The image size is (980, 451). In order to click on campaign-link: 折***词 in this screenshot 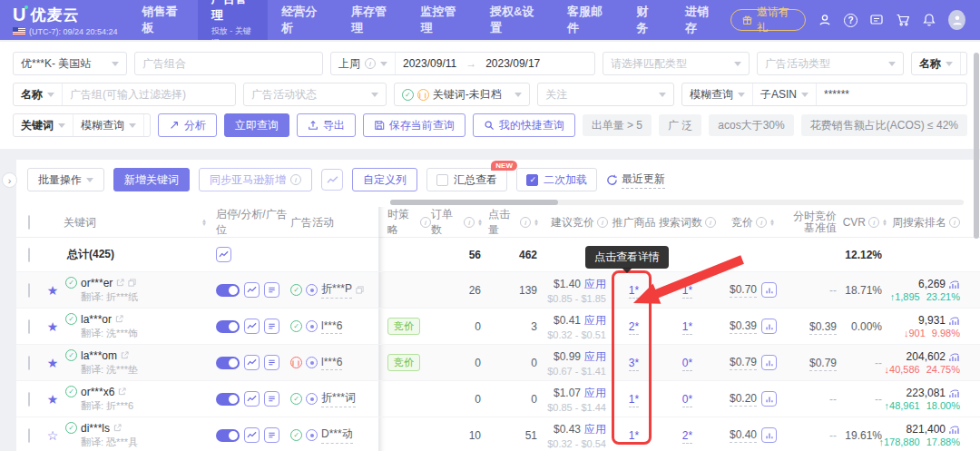, I will do `click(338, 399)`.